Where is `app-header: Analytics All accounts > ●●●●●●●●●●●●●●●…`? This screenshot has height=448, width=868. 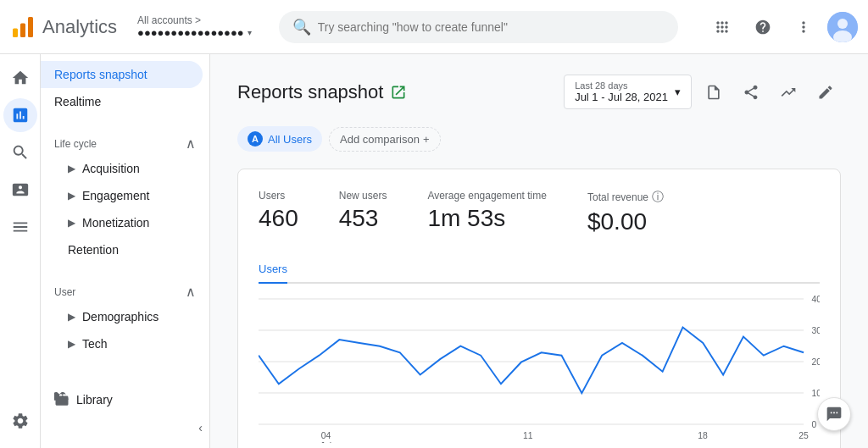 app-header: Analytics All accounts > ●●●●●●●●●●●●●●●… is located at coordinates (434, 27).